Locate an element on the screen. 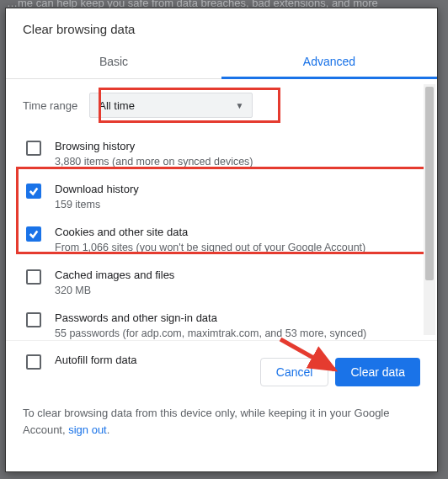 The width and height of the screenshot is (448, 479). item-sub: 3,880 items (and more on synced devices) is located at coordinates (154, 162).